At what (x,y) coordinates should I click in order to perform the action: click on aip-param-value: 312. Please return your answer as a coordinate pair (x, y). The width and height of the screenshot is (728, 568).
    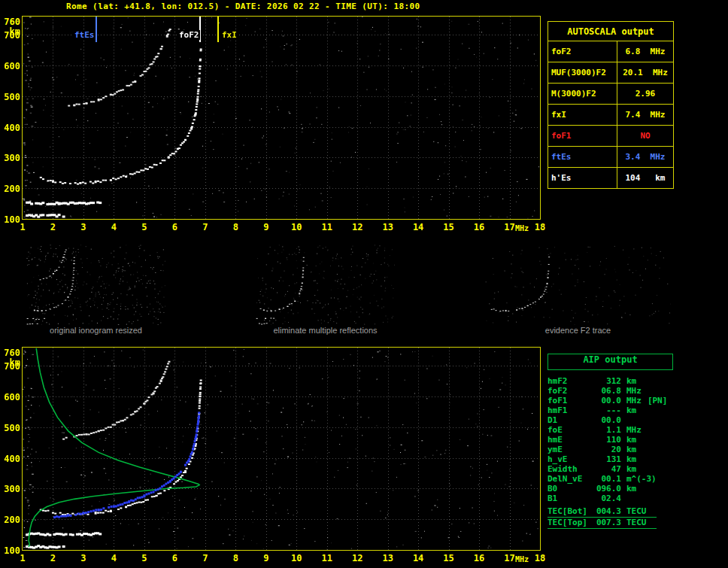
    Looking at the image, I should click on (608, 381).